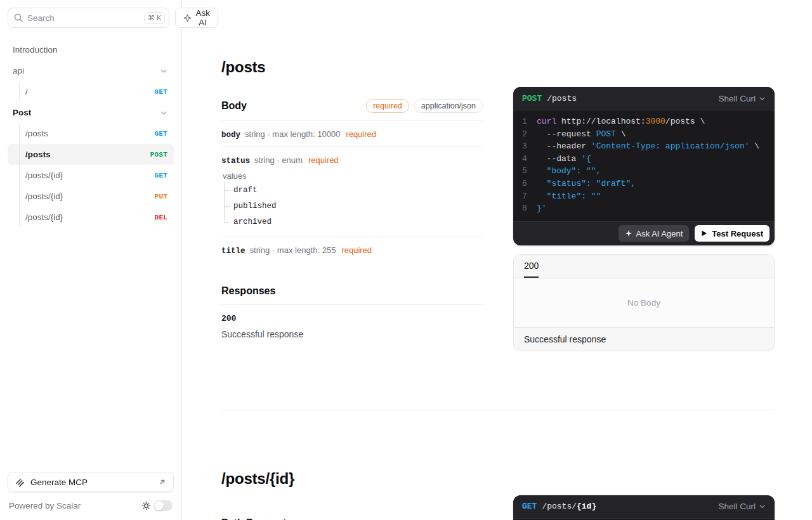 This screenshot has width=812, height=520. What do you see at coordinates (529, 506) in the screenshot?
I see `request-method: GET` at bounding box center [529, 506].